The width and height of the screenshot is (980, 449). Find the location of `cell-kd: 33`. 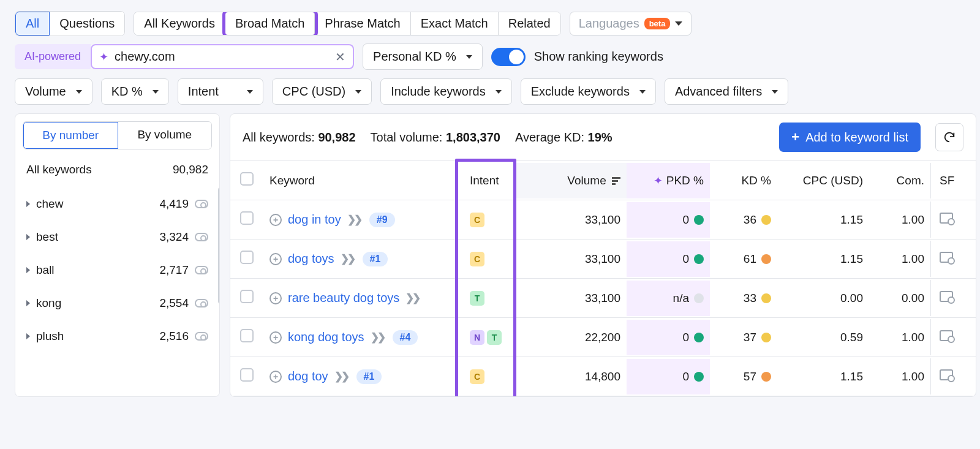

cell-kd: 33 is located at coordinates (744, 298).